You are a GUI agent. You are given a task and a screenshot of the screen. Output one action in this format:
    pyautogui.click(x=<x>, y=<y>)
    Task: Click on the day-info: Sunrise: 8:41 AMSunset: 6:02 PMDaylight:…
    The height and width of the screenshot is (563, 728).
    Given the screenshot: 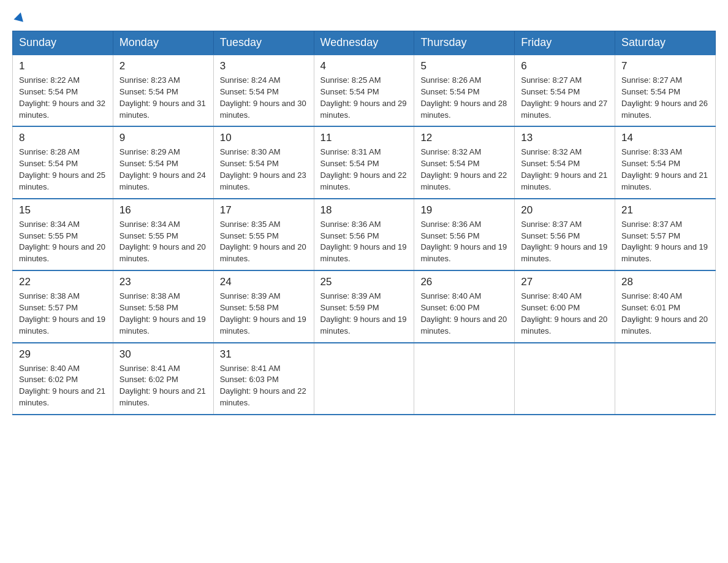 What is the action you would take?
    pyautogui.click(x=163, y=386)
    